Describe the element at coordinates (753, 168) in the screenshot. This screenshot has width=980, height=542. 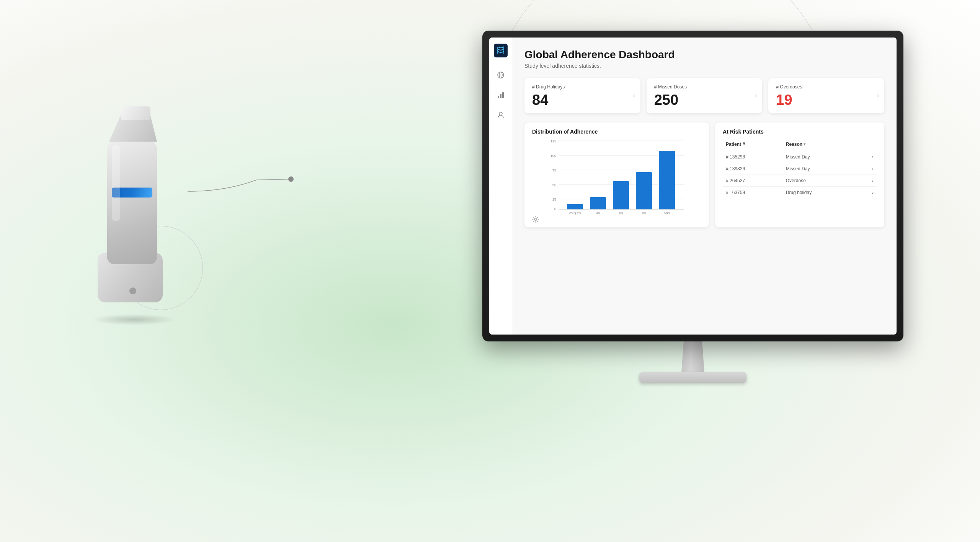
I see `patient-id: # 139826` at that location.